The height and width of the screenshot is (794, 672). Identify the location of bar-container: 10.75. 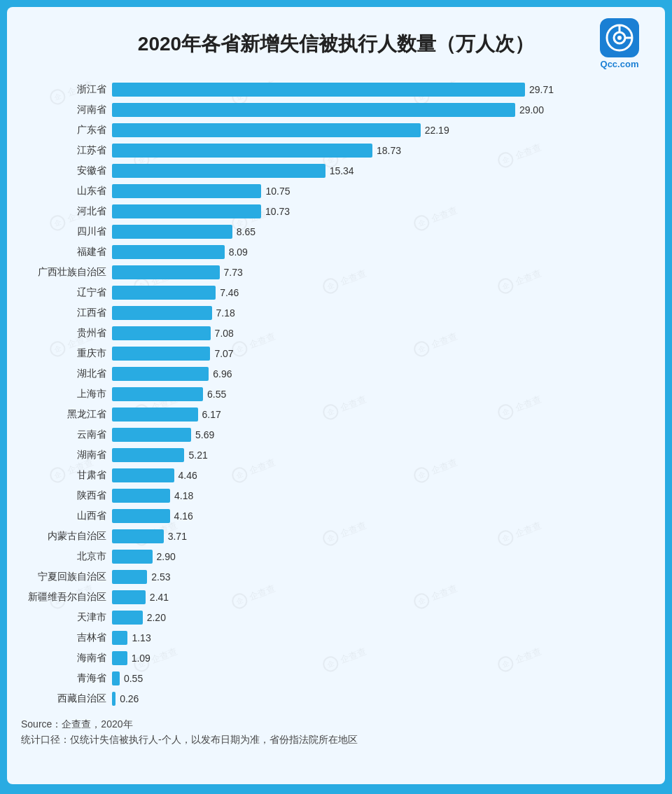
(382, 191).